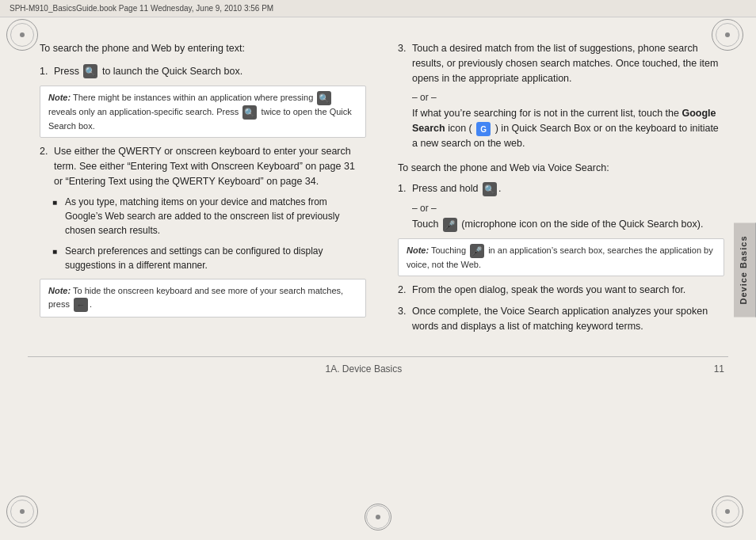  What do you see at coordinates (324, 98) in the screenshot?
I see `note1-icon1` at bounding box center [324, 98].